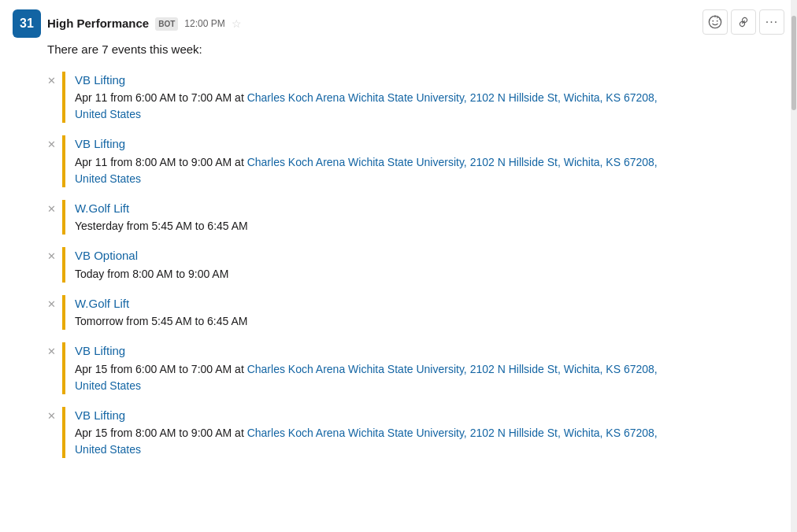  I want to click on calendar-day: 31, so click(27, 24).